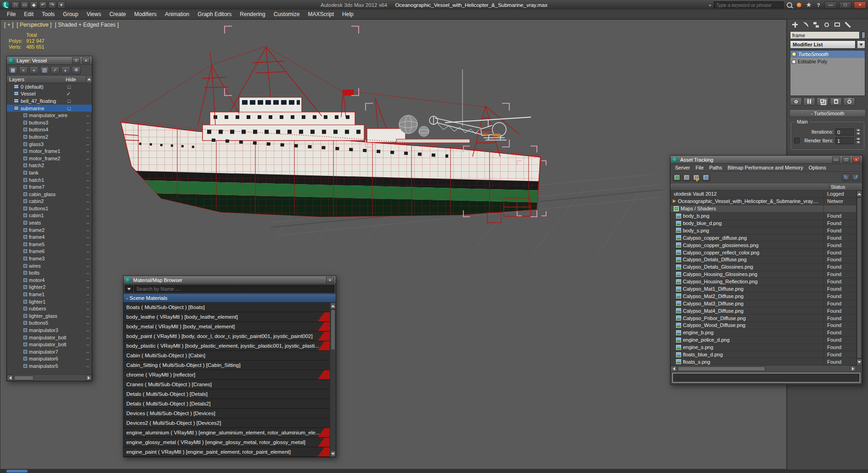  Describe the element at coordinates (50, 352) in the screenshot. I see `layer-row: manipulator7 –` at that location.